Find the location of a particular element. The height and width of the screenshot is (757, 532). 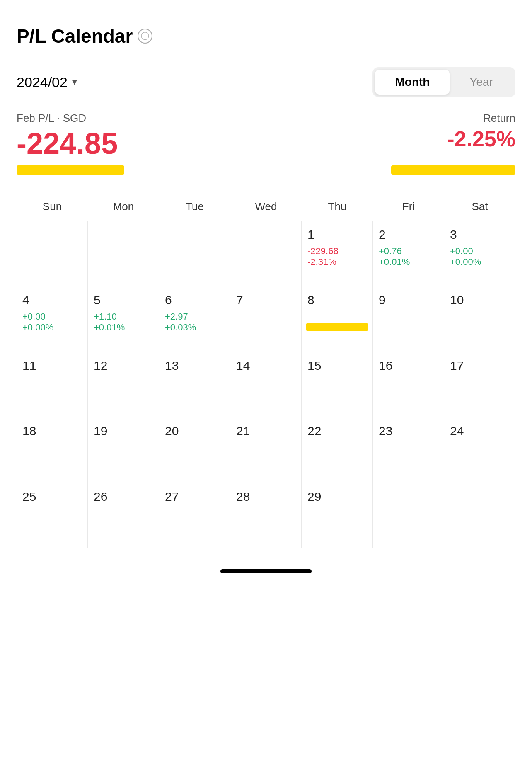

calendar-cell: 12 is located at coordinates (123, 385).